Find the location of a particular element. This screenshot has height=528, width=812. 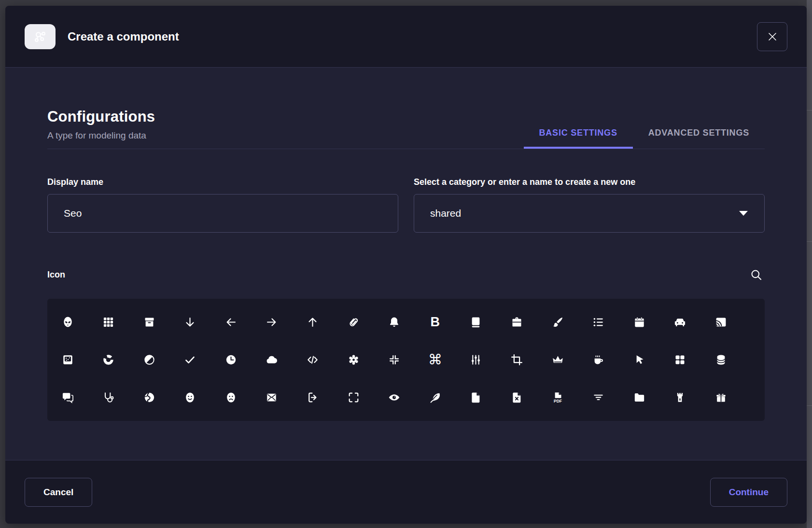

section-head: Configurations A type for modeling data … is located at coordinates (406, 128).